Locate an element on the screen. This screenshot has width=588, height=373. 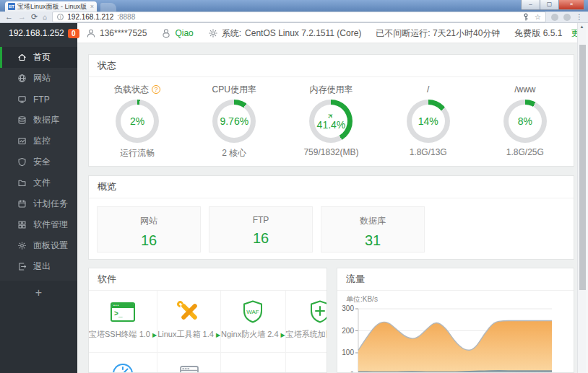
sidebar-item-cron: 计划任务 is located at coordinates (39, 203).